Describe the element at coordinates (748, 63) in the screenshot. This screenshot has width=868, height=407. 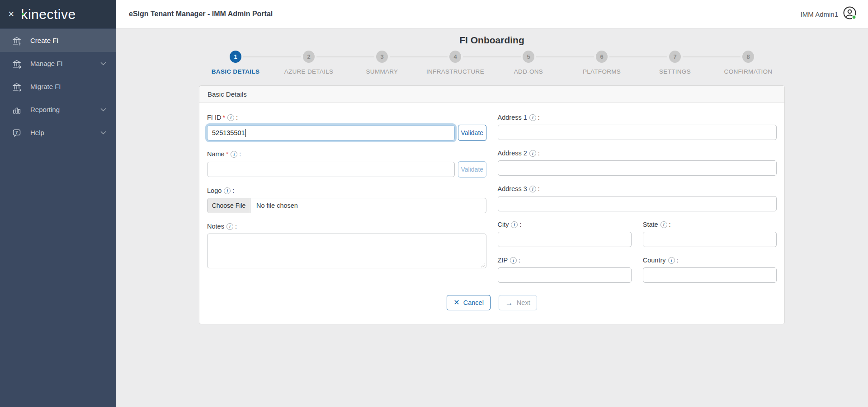
I see `step-confirmation: 8 CONFIRMATION` at that location.